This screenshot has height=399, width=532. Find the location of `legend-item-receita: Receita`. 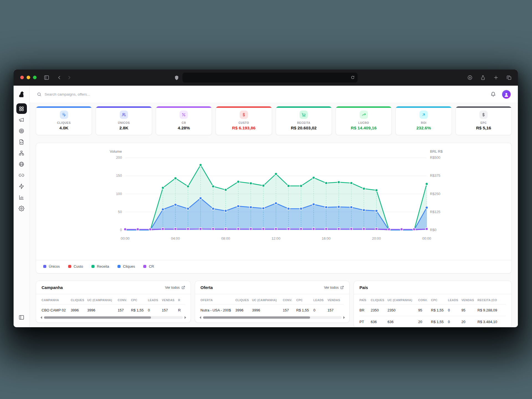

legend-item-receita: Receita is located at coordinates (100, 267).